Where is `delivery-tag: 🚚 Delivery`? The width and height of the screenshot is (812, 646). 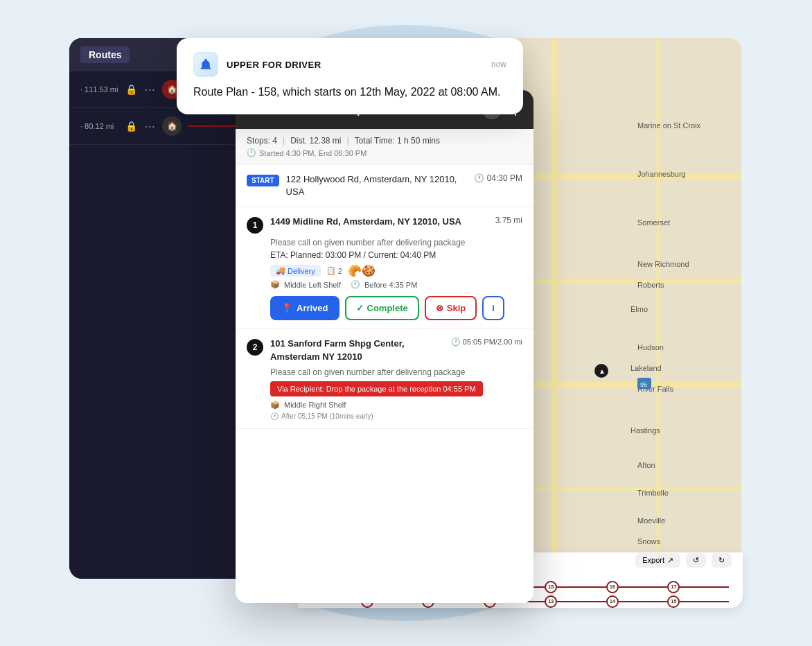 delivery-tag: 🚚 Delivery is located at coordinates (295, 270).